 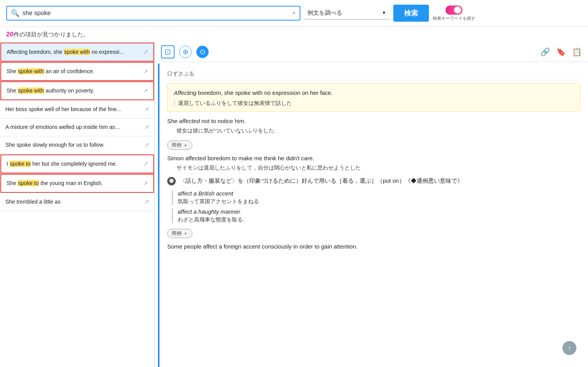 I want to click on list-item: She spoke slowly enough for us to follow…, so click(x=77, y=145).